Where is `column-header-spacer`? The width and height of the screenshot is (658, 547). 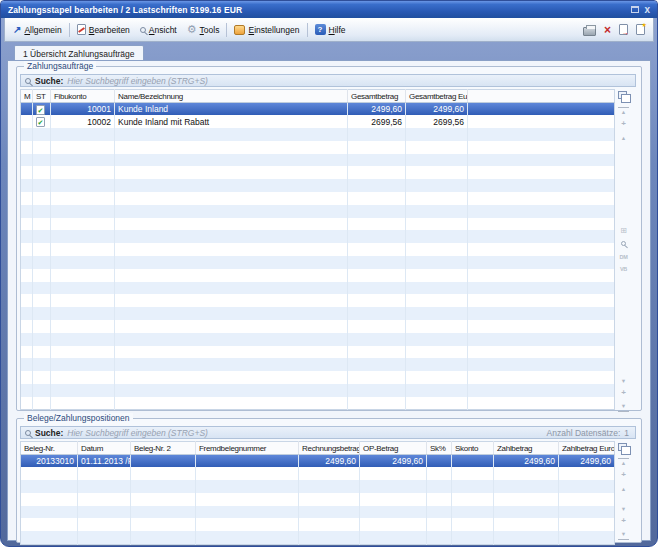
column-header-spacer is located at coordinates (542, 96).